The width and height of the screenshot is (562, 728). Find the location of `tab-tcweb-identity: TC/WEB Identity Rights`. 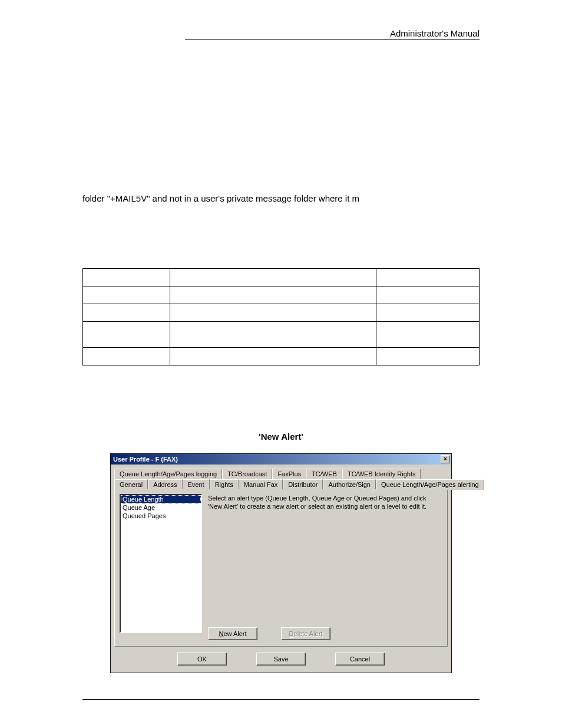

tab-tcweb-identity: TC/WEB Identity Rights is located at coordinates (382, 474).